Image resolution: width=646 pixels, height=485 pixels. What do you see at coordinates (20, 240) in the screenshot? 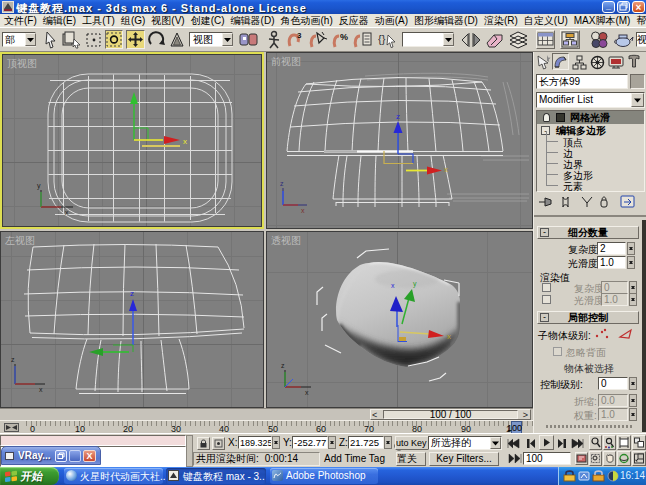
I see `svg-text: 左视图` at bounding box center [20, 240].